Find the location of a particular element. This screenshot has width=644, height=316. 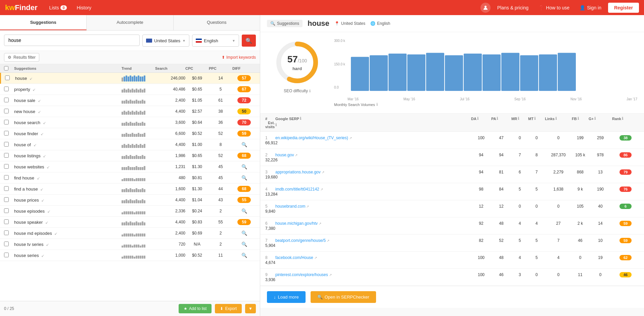

lists-nav-item: Lists 0 is located at coordinates (58, 7).